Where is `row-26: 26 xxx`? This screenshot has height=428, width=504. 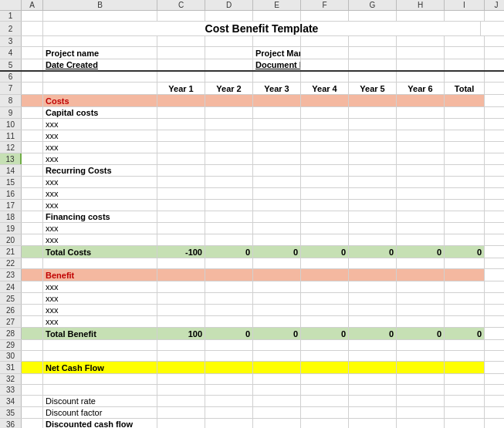 row-26: 26 xxx is located at coordinates (252, 310).